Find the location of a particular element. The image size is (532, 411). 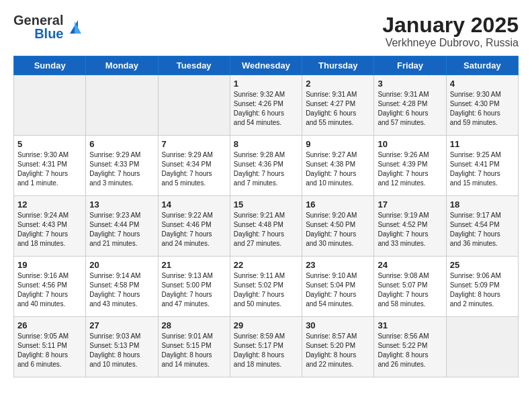

day-number: 16 is located at coordinates (338, 204).